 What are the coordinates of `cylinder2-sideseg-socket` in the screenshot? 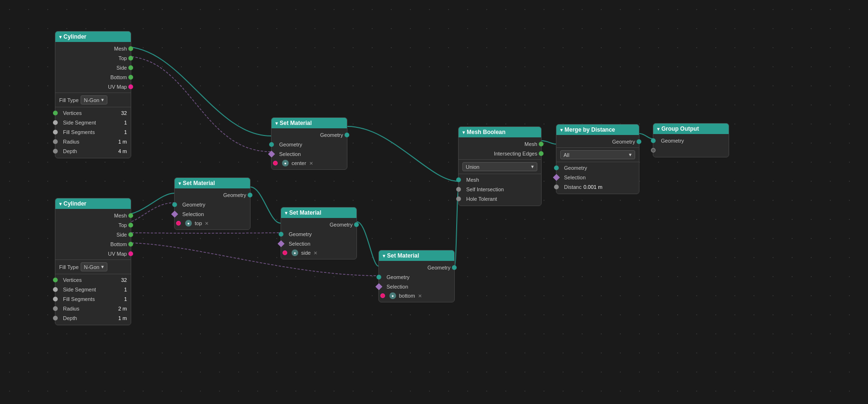 It's located at (55, 290).